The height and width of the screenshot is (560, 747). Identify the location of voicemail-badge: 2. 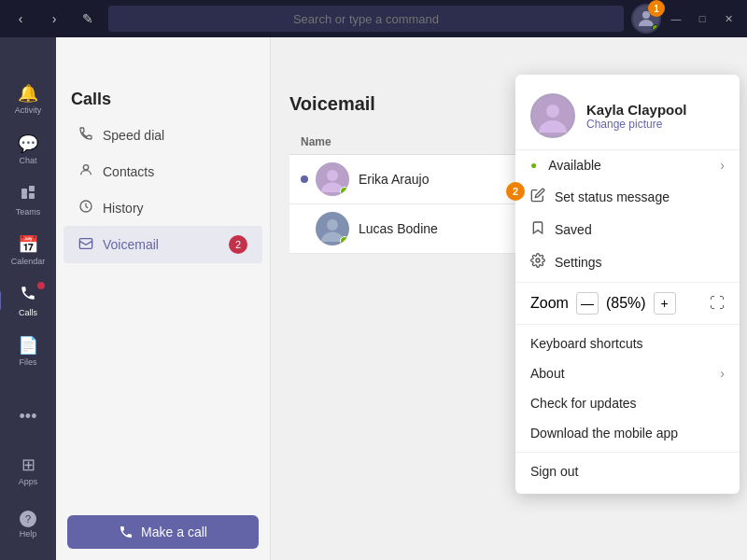
(238, 245).